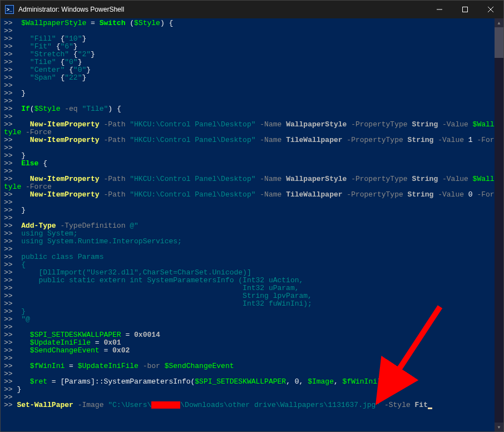  I want to click on cmdlet-new-itemproperty: New-ItemProperty, so click(65, 125).